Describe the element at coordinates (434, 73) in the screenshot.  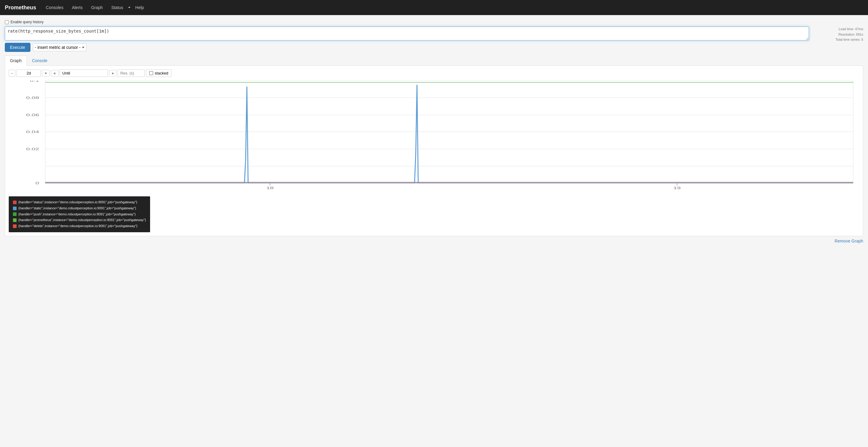
I see `graph-controls: - + « » stacked` at that location.